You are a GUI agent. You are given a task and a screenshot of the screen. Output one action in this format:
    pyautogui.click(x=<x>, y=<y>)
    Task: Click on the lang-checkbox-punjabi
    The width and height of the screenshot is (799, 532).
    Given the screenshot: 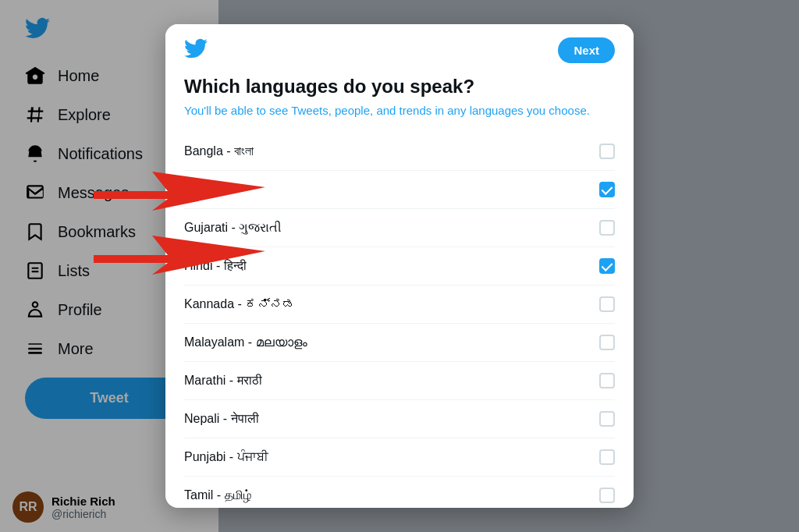 What is the action you would take?
    pyautogui.click(x=607, y=457)
    